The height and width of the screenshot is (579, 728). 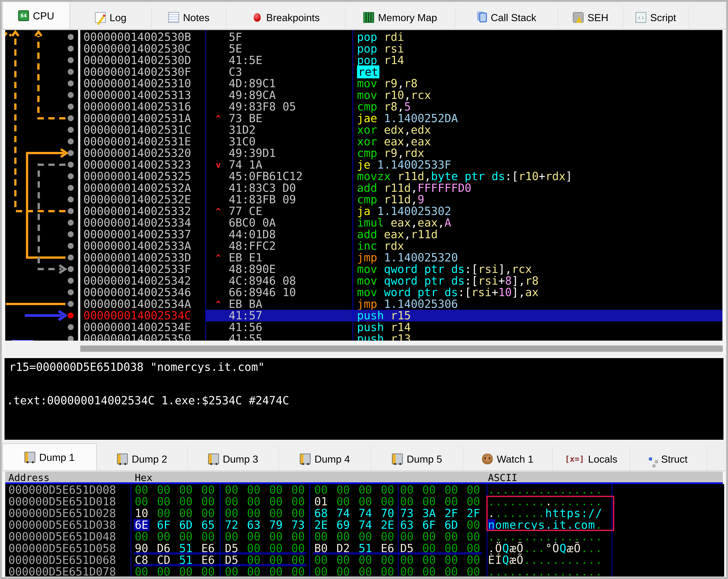 I want to click on ascii-char: Ò, so click(x=556, y=548).